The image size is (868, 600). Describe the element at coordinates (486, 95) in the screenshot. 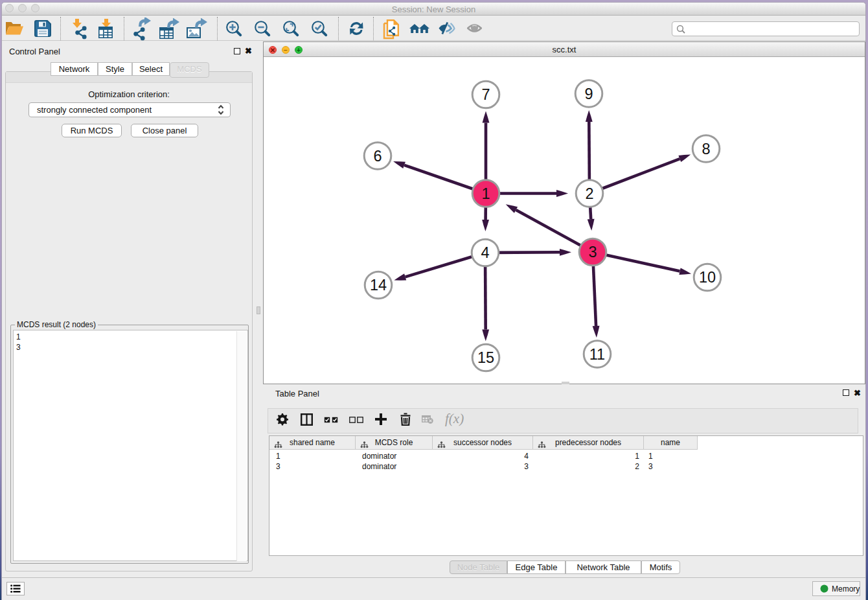

I see `svg-text: 7` at that location.